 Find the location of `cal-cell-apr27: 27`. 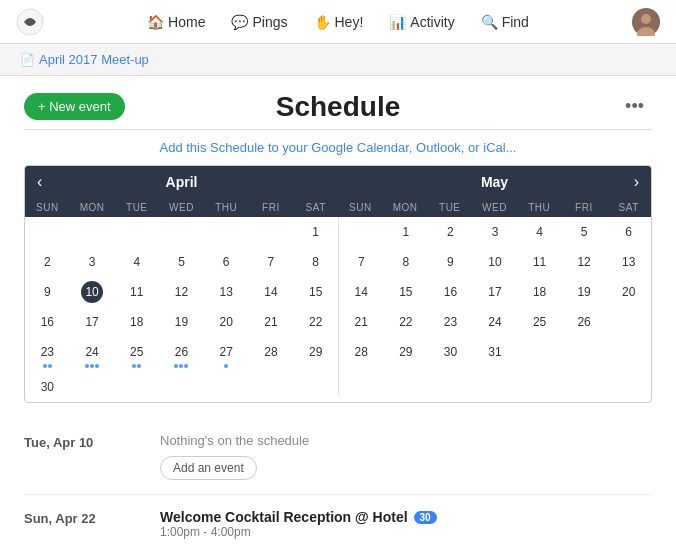

cal-cell-apr27: 27 is located at coordinates (226, 354).